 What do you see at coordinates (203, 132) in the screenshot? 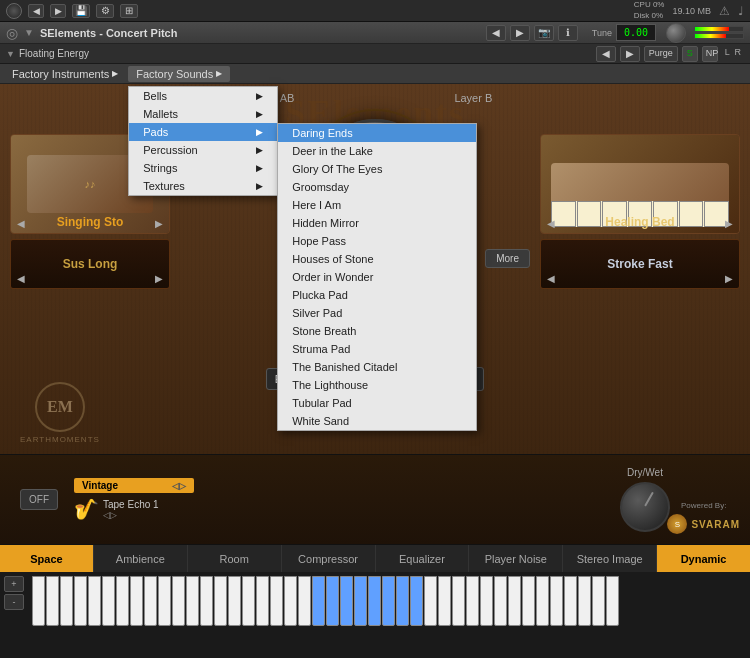
I see `pads-item: Pads ▶ Daring Ends Deer in the Lake Glor…` at bounding box center [203, 132].